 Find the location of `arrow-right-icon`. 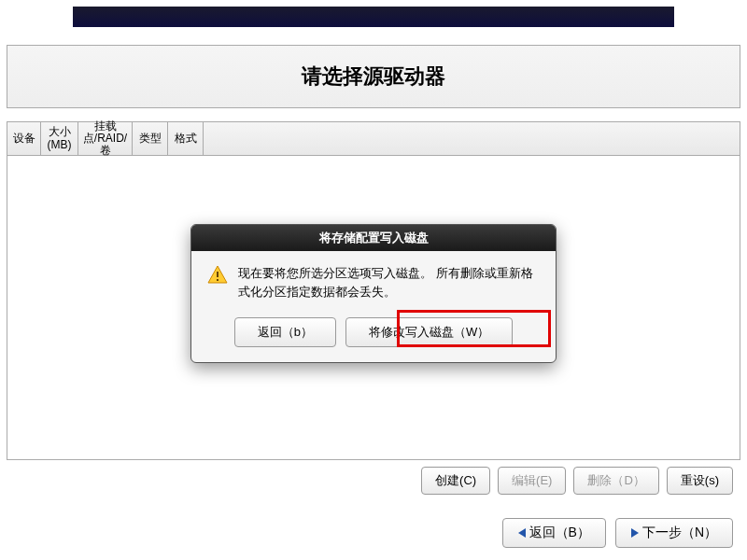

arrow-right-icon is located at coordinates (635, 533).